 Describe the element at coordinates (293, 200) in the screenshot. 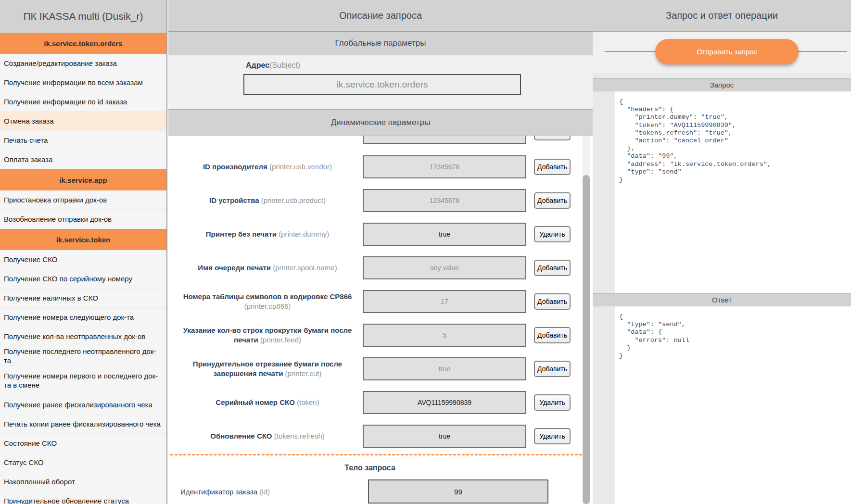

I see `param-label-code: (printer.usb.product)` at that location.